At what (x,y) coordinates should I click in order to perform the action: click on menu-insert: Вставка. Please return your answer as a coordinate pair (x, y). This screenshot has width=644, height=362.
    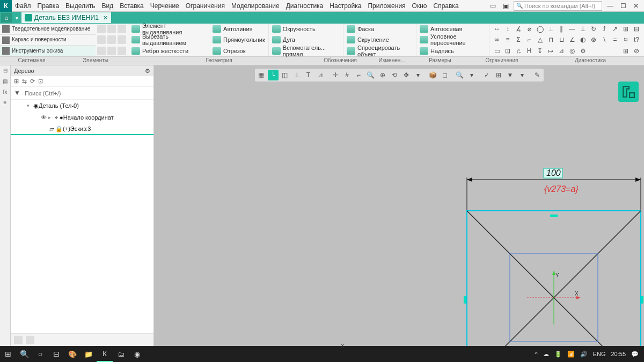
    Looking at the image, I should click on (132, 6).